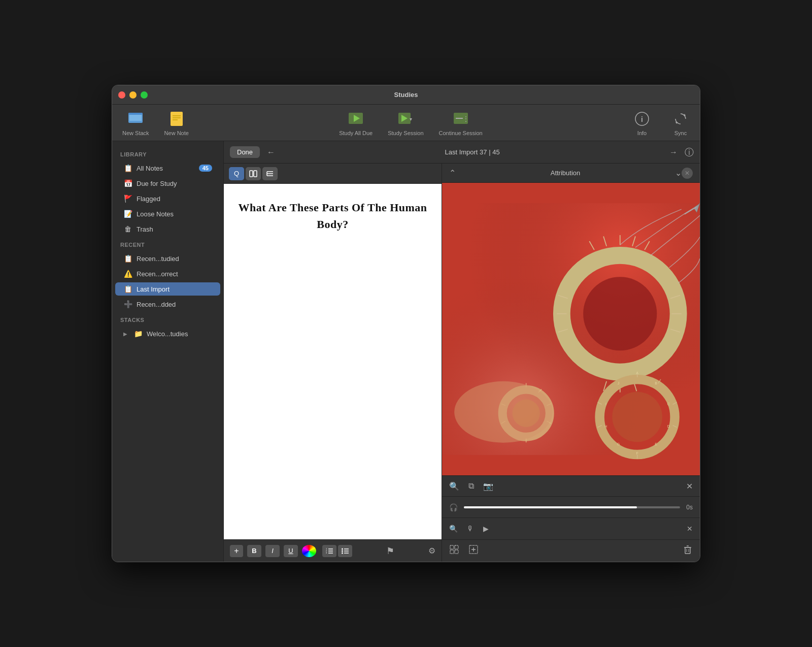  What do you see at coordinates (405, 119) in the screenshot?
I see `study-session-icon: ▾` at bounding box center [405, 119].